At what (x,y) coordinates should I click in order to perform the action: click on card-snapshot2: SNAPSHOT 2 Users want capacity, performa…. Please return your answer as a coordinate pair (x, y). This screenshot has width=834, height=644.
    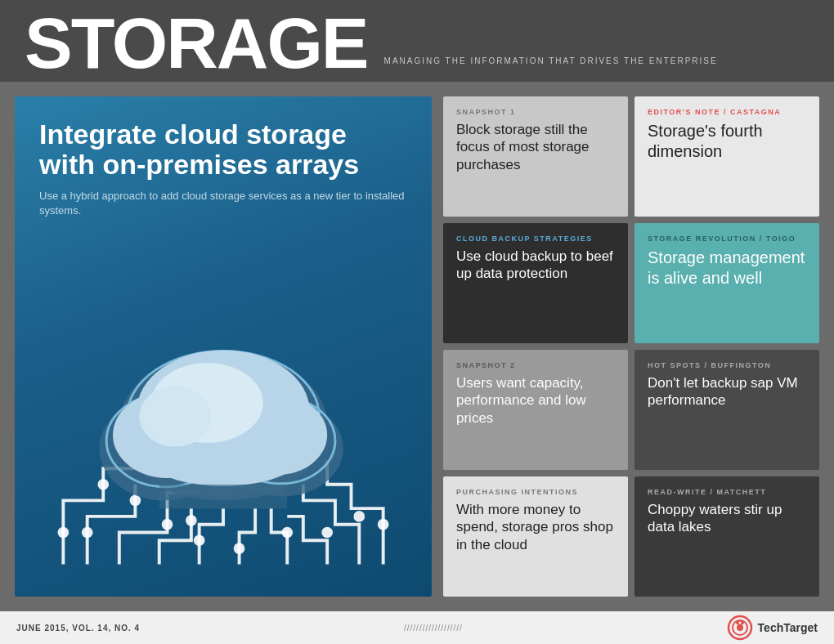
    Looking at the image, I should click on (536, 410).